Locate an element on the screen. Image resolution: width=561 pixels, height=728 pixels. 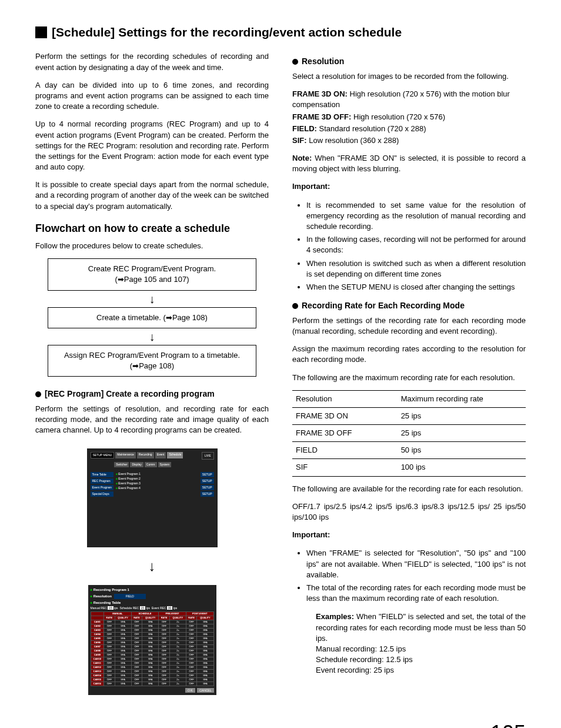
flowchart-title: Flowchart on how to create a schedule is located at coordinates (152, 228).